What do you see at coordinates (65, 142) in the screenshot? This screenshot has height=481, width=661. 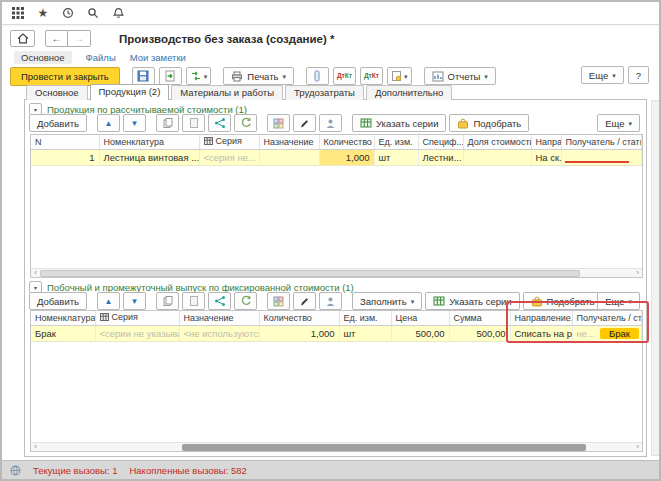 I see `column-header: N` at bounding box center [65, 142].